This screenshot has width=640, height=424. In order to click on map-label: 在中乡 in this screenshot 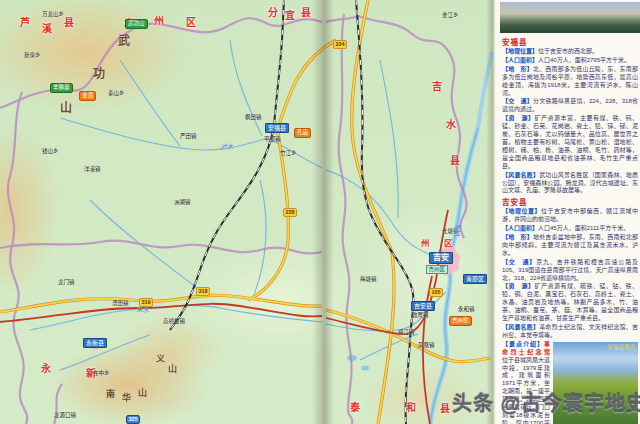, I will do `click(102, 373)`.